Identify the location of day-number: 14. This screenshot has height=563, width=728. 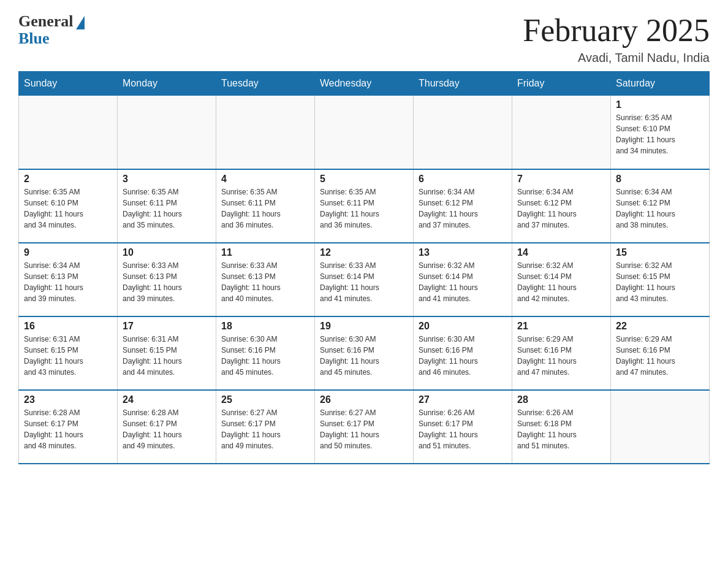
(561, 253).